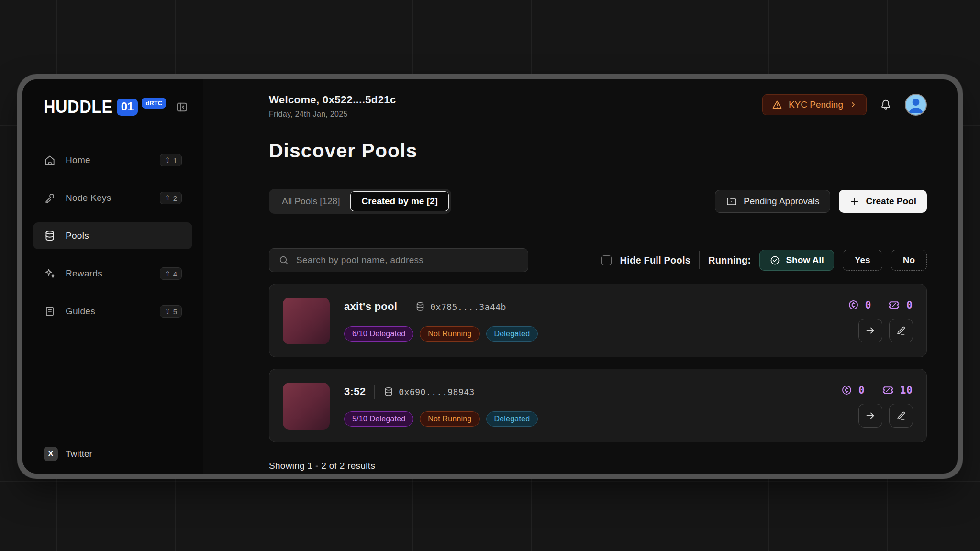  What do you see at coordinates (764, 260) in the screenshot?
I see `running-filters: Hide Full Pools Running: Show All Yes No` at bounding box center [764, 260].